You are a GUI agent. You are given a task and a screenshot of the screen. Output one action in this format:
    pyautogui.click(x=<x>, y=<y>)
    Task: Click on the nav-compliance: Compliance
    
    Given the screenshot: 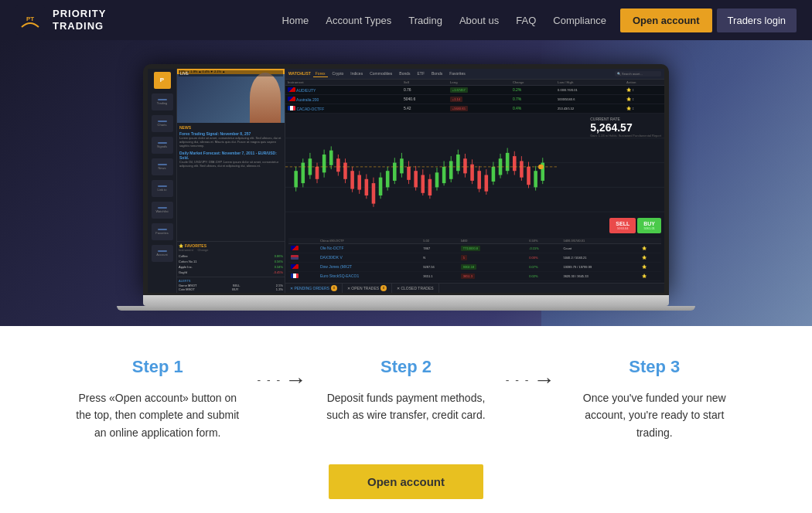 What is the action you would take?
    pyautogui.click(x=580, y=20)
    